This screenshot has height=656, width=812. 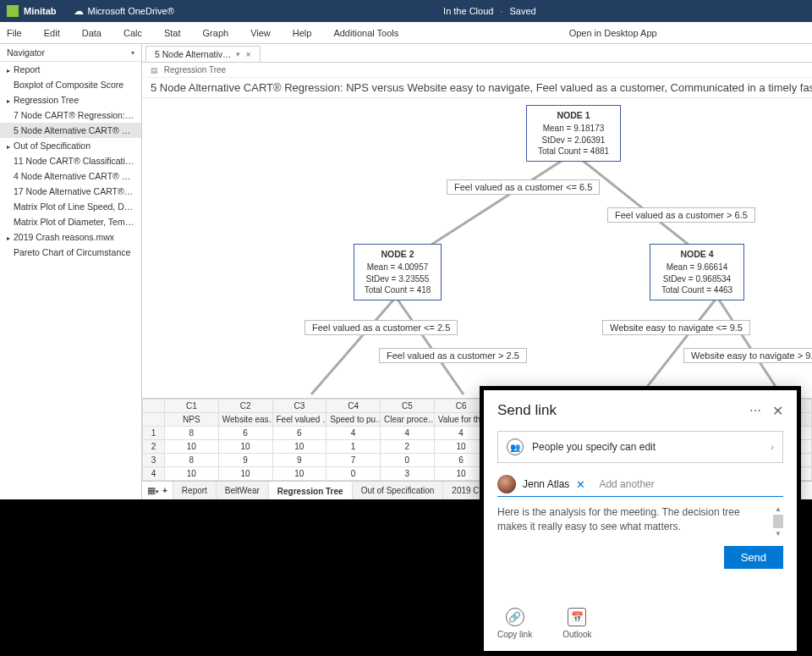 I want to click on sheet-tab-beltwear: BeltWear, so click(x=243, y=491).